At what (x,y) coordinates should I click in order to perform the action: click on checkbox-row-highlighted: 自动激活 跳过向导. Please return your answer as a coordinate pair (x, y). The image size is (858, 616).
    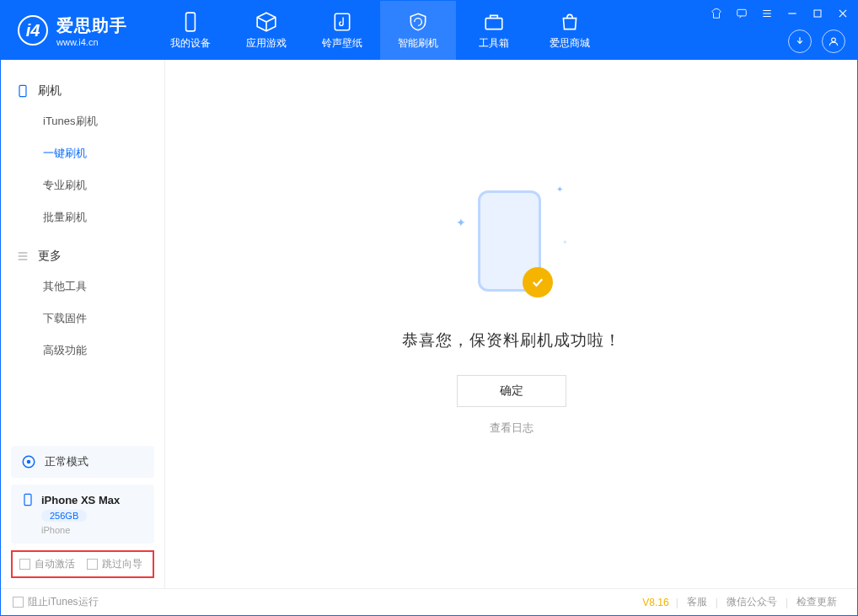
    Looking at the image, I should click on (83, 565).